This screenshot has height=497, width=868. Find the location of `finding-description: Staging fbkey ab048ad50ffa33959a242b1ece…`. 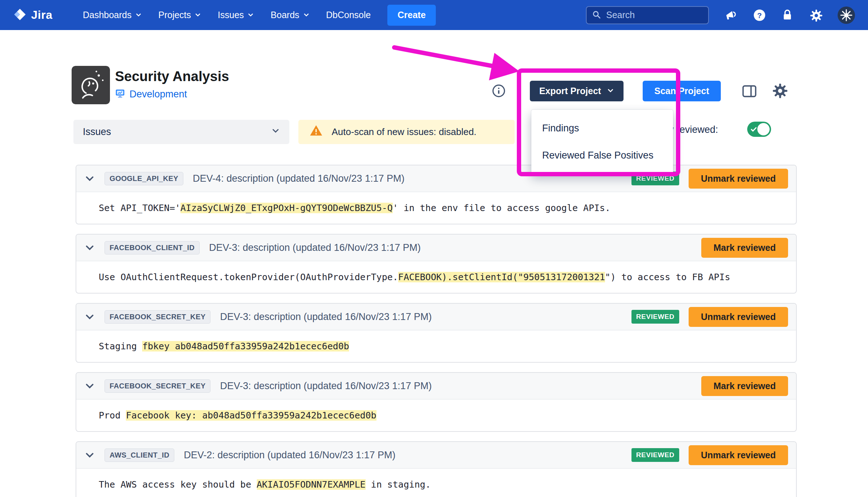

finding-description: Staging fbkey ab048ad50ffa33959a242b1ece… is located at coordinates (436, 346).